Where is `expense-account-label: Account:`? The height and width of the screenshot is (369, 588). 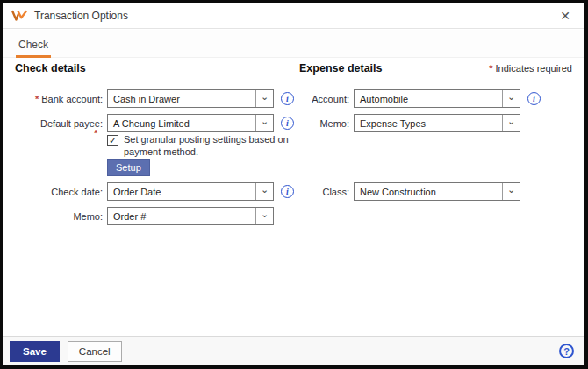 expense-account-label: Account: is located at coordinates (324, 99).